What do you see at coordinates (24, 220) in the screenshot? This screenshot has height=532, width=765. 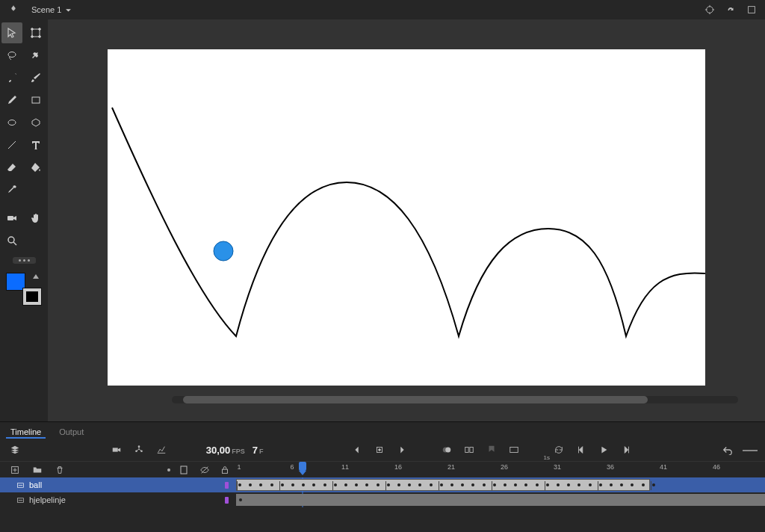 I see `tool-palette` at bounding box center [24, 220].